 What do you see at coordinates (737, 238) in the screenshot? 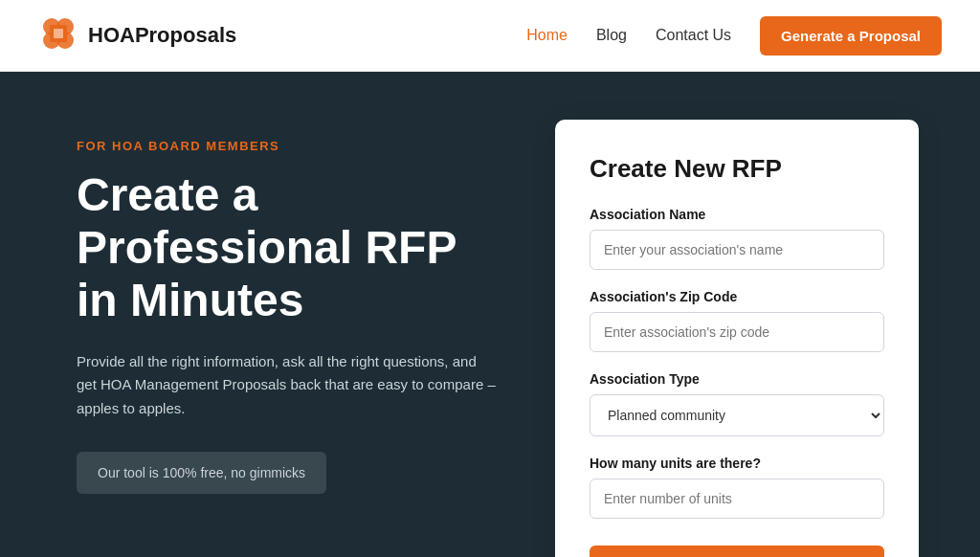
I see `association-name-group: Association Name` at bounding box center [737, 238].